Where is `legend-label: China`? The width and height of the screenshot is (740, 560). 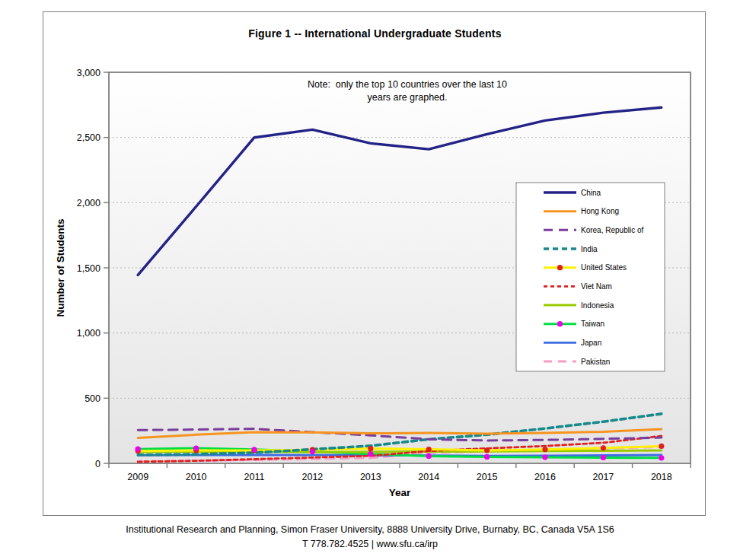
legend-label: China is located at coordinates (591, 193).